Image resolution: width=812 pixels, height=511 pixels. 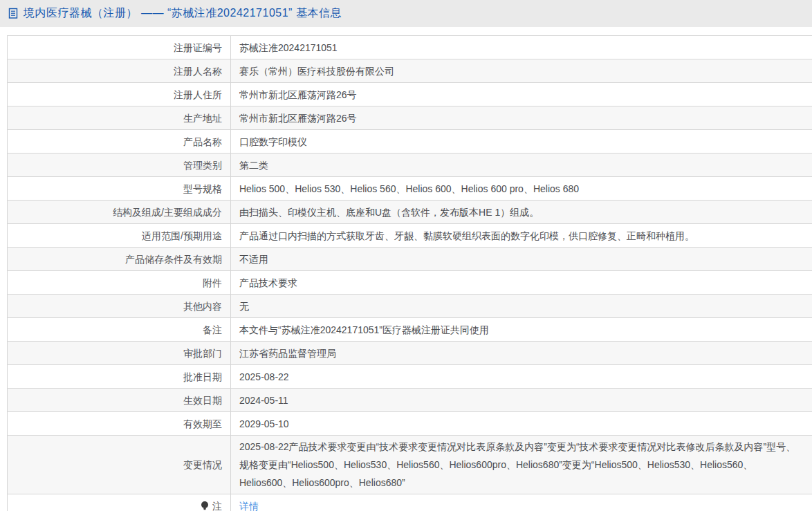 What do you see at coordinates (409, 236) in the screenshot?
I see `table-row: 适用范围/预期用途产品通过口内扫描的方式获取牙齿、牙龈、黏膜软硬组织表面的数字化…` at bounding box center [409, 236].